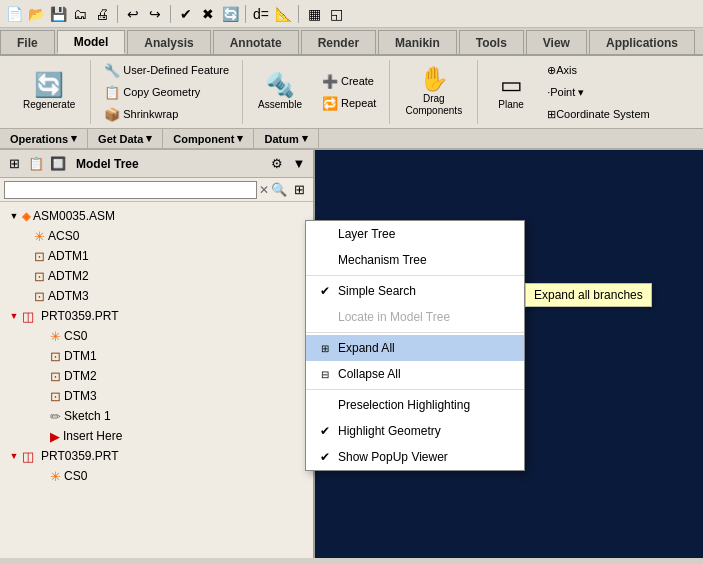  Describe the element at coordinates (415, 291) in the screenshot. I see `menu-item-simple-search: ✔ Simple Search` at that location.